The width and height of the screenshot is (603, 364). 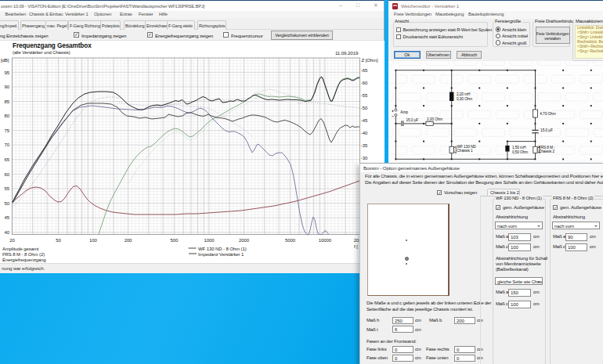 I want to click on svg-text: FRS 8 M - 8 Ohm (2), so click(x=23, y=254).